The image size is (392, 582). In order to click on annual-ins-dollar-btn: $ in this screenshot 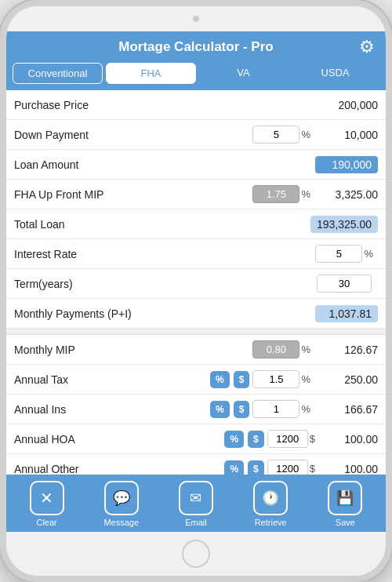, I will do `click(241, 409)`.